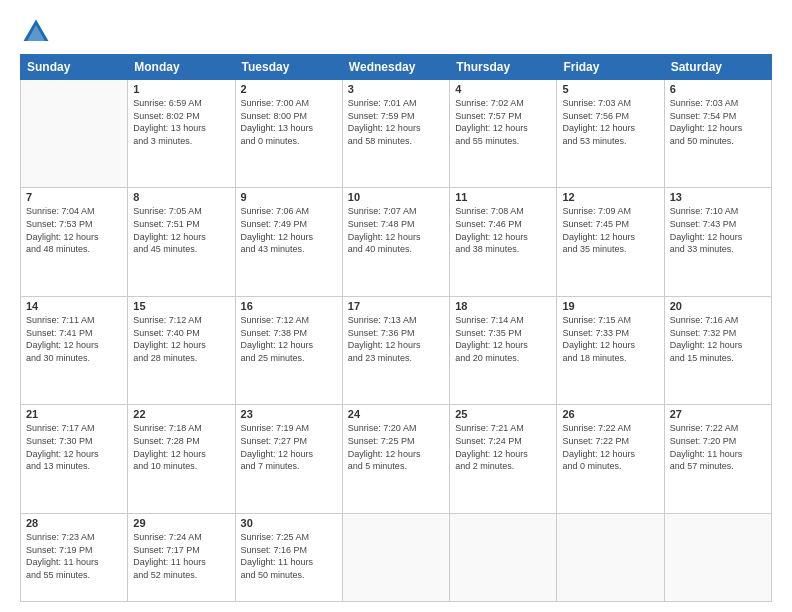  Describe the element at coordinates (718, 350) in the screenshot. I see `calendar-cell: 20Sunrise: 7:16 AM Sunset: 7:32 PM Dayli…` at that location.